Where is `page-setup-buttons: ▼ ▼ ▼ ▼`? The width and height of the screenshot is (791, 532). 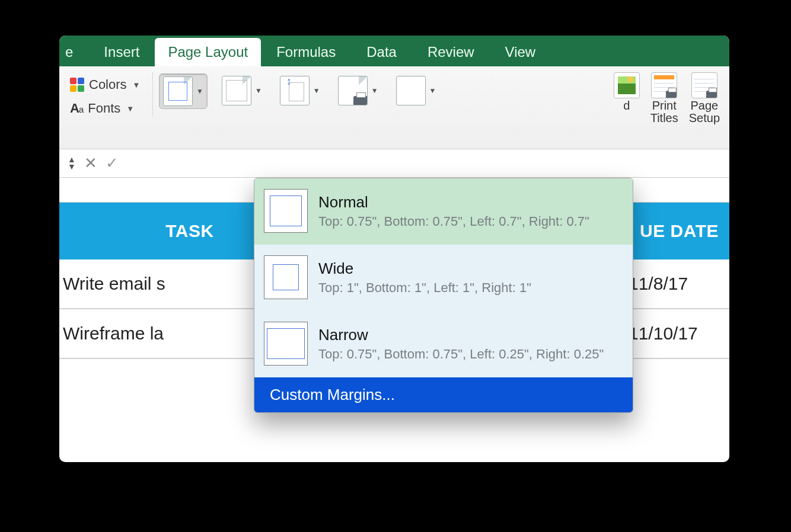 page-setup-buttons: ▼ ▼ ▼ ▼ is located at coordinates (299, 91).